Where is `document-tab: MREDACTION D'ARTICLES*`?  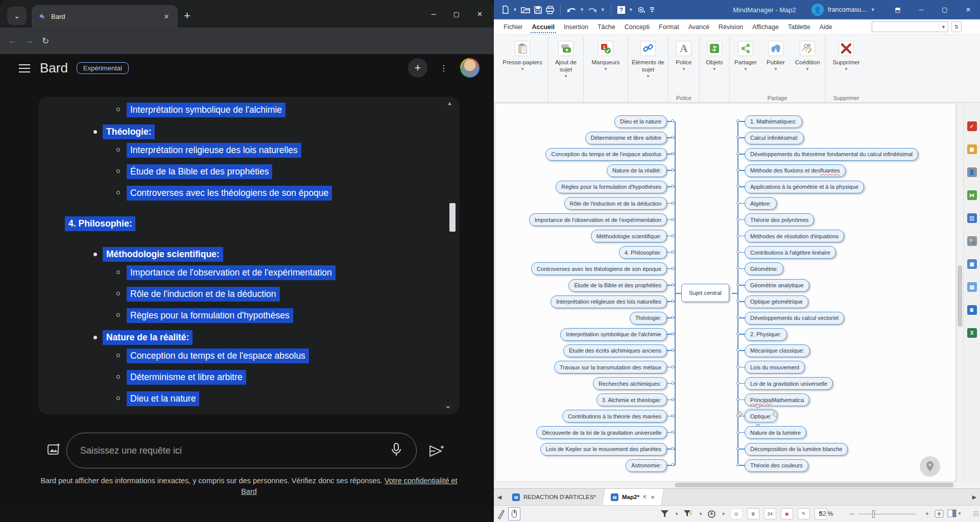
document-tab: MREDACTION D'ARTICLES* is located at coordinates (555, 497).